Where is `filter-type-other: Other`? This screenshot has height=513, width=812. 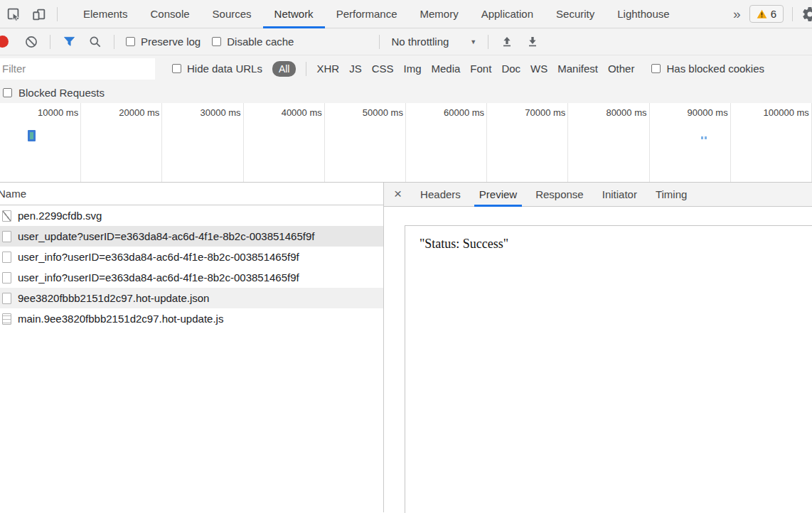
filter-type-other: Other is located at coordinates (621, 68).